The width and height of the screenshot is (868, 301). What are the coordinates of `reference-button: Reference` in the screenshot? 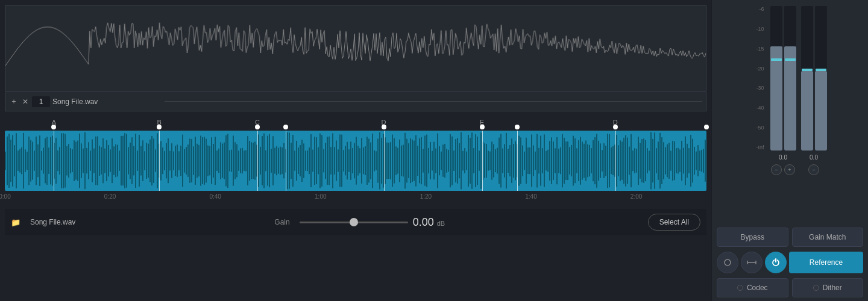 It's located at (826, 262).